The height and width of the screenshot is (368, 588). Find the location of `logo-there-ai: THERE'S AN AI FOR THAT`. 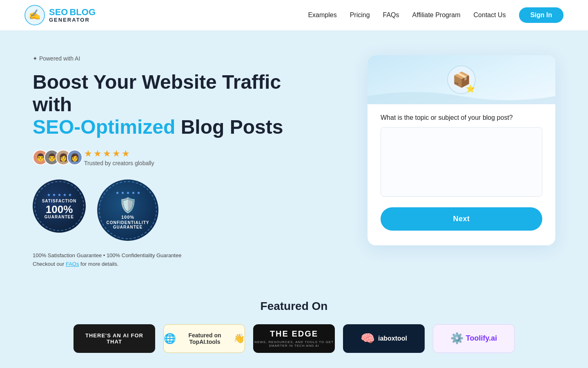

logo-there-ai: THERE'S AN AI FOR THAT is located at coordinates (114, 339).